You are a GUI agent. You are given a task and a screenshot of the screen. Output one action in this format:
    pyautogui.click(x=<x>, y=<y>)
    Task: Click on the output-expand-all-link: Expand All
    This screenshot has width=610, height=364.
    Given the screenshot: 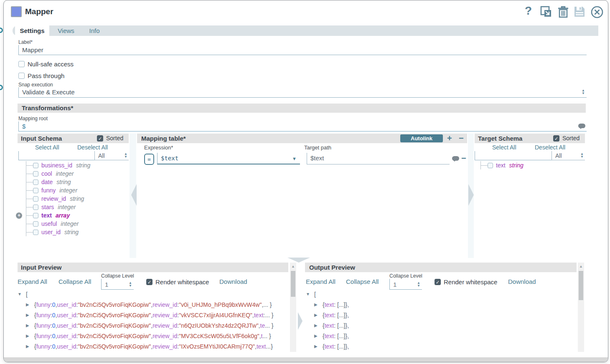 What is the action you would take?
    pyautogui.click(x=321, y=281)
    